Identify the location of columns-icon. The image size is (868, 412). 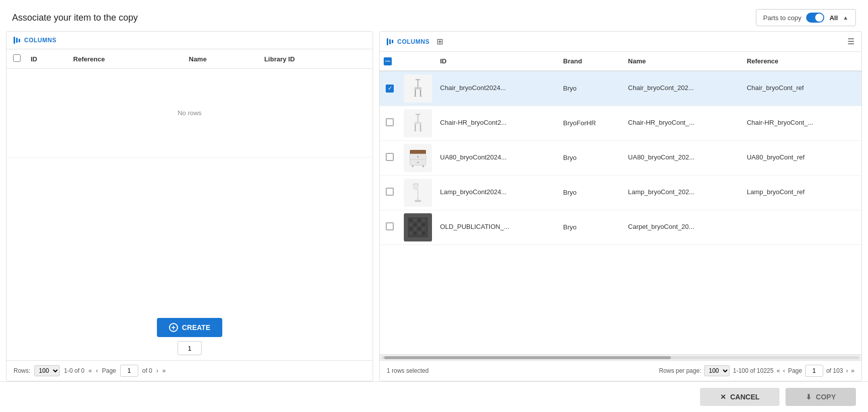
(17, 40).